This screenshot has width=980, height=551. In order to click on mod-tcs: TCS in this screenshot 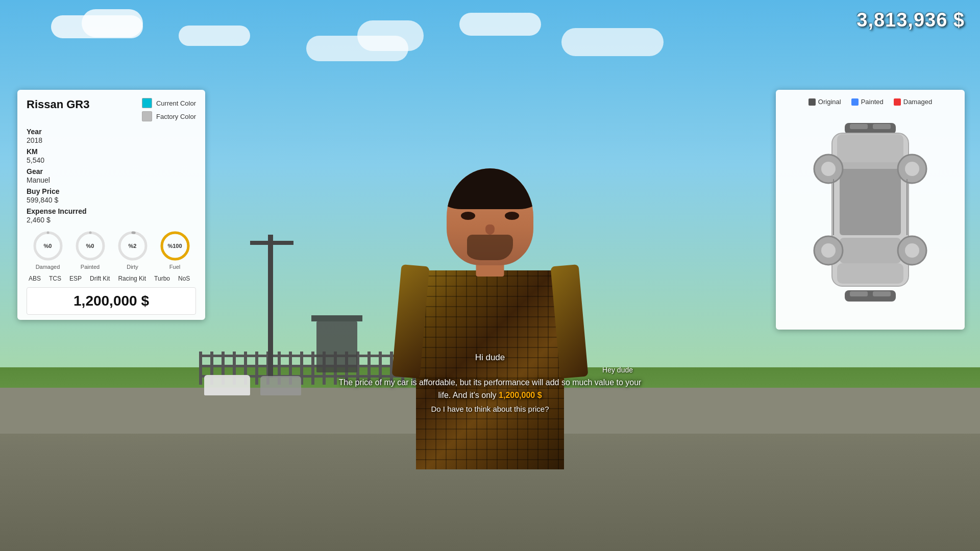, I will do `click(55, 279)`.